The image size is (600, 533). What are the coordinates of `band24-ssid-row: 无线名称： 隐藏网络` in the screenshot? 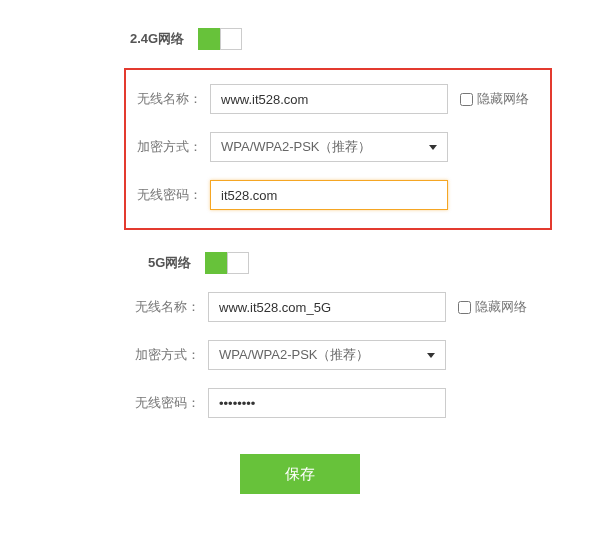 It's located at (338, 99).